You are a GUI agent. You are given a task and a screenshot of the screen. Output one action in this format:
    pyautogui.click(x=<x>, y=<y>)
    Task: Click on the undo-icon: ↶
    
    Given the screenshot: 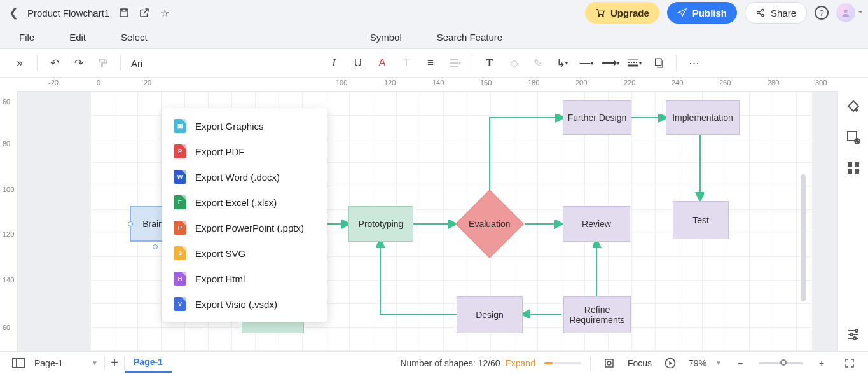 What is the action you would take?
    pyautogui.click(x=55, y=63)
    